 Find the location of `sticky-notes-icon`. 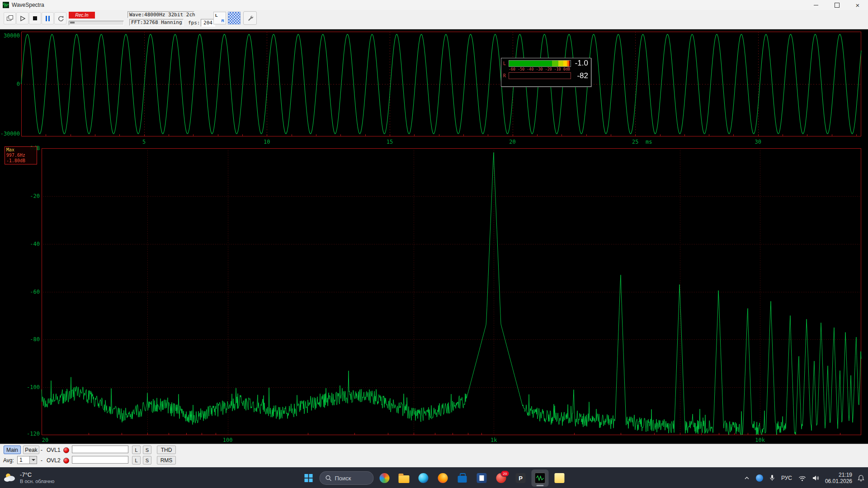

sticky-notes-icon is located at coordinates (560, 478).